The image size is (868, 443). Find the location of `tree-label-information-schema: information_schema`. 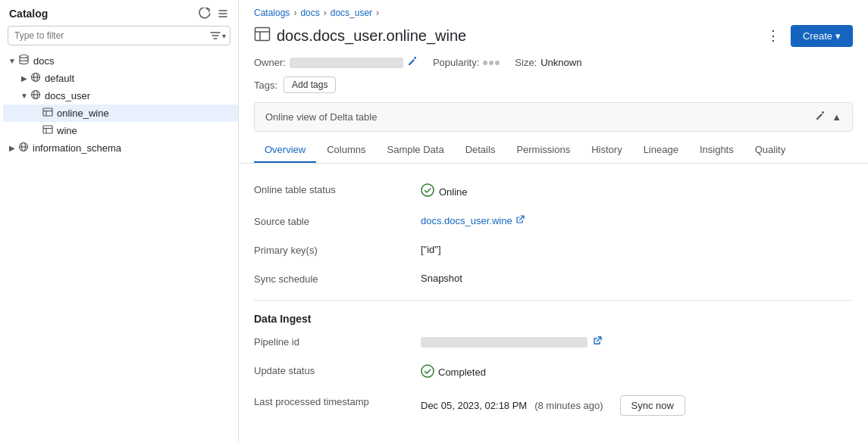

tree-label-information-schema: information_schema is located at coordinates (77, 148).